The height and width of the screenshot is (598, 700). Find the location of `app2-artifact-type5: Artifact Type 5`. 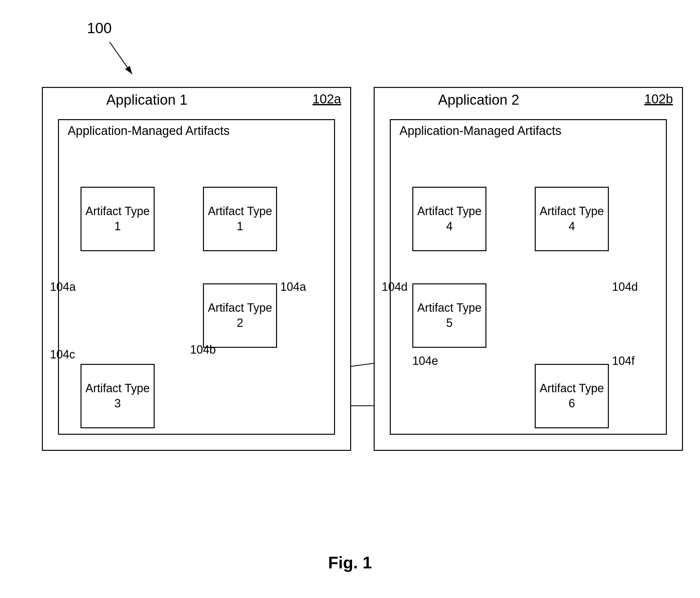

app2-artifact-type5: Artifact Type 5 is located at coordinates (449, 315).